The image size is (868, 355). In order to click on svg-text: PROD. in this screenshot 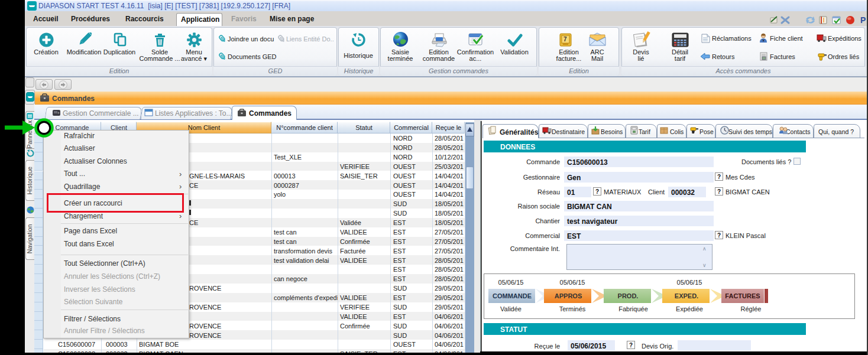, I will do `click(628, 296)`.